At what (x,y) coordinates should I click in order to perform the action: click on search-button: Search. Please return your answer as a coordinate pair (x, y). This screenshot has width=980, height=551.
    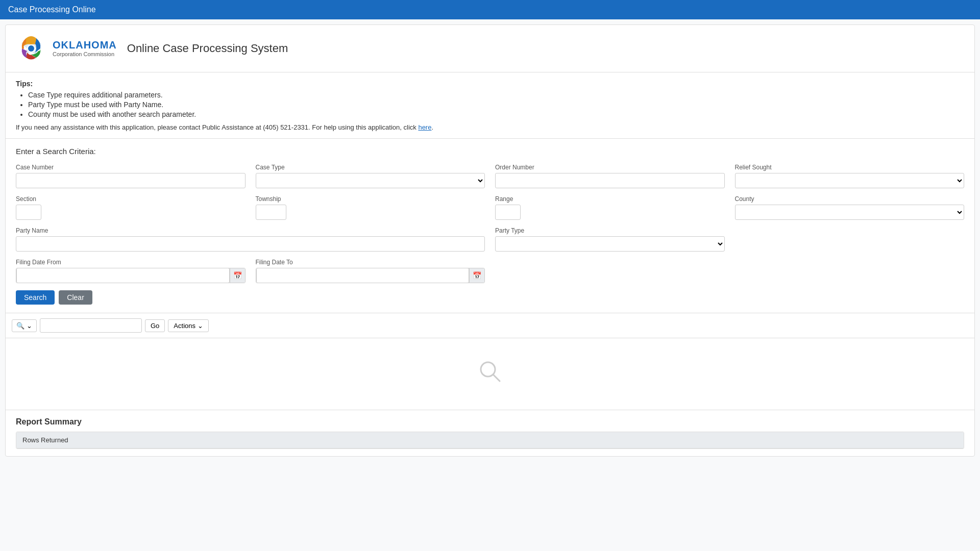
    Looking at the image, I should click on (35, 297).